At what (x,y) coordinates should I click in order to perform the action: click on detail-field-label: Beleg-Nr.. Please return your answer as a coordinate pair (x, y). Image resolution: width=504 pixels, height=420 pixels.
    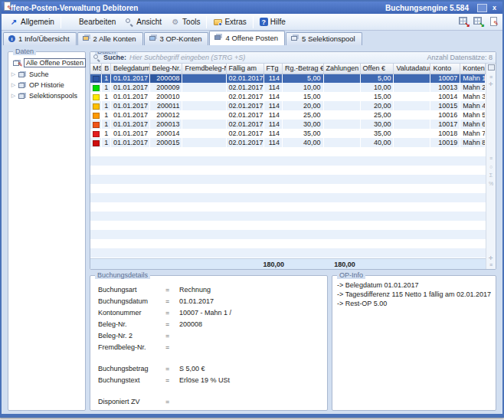
    Looking at the image, I should click on (132, 324).